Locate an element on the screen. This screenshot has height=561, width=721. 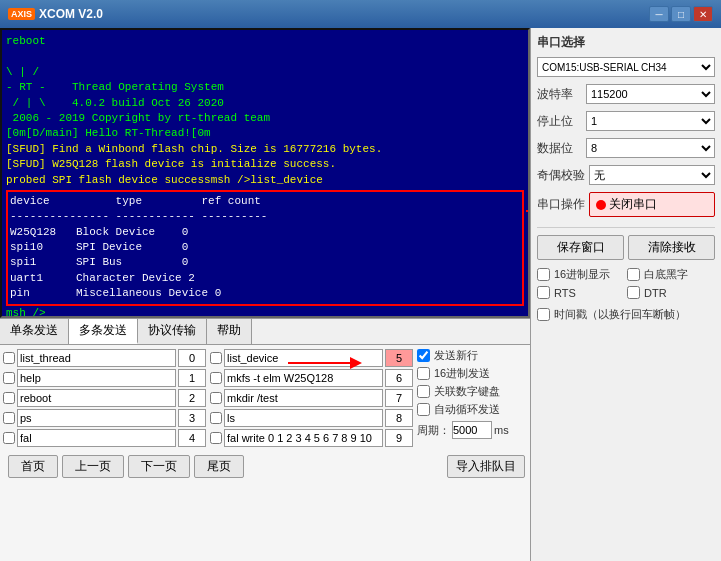
send-num-1: 1 is located at coordinates (192, 378).